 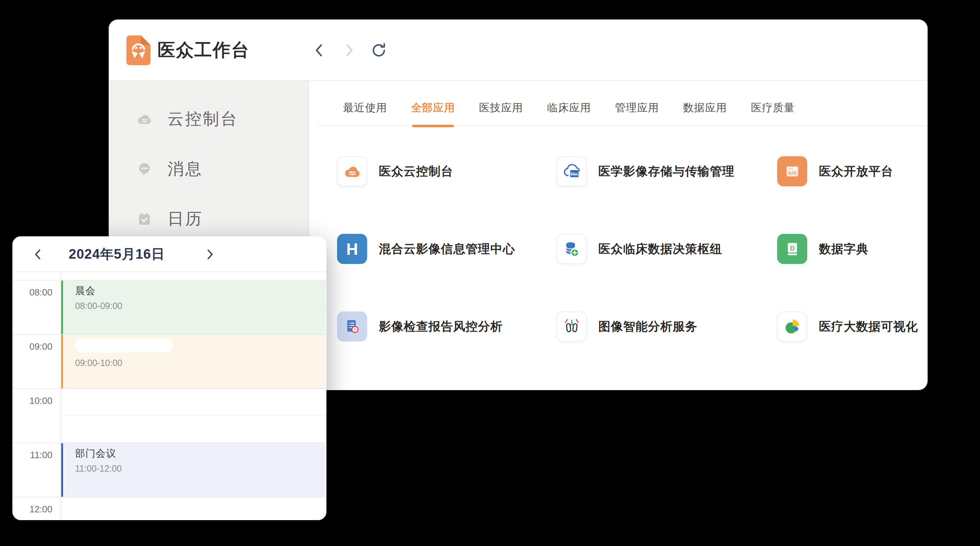 I want to click on app-label: 混合云影像信息管理中心, so click(x=447, y=249).